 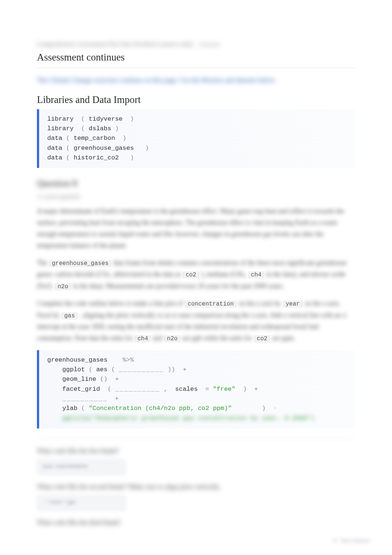 What do you see at coordinates (141, 370) in the screenshot?
I see `blank-1: __________` at bounding box center [141, 370].